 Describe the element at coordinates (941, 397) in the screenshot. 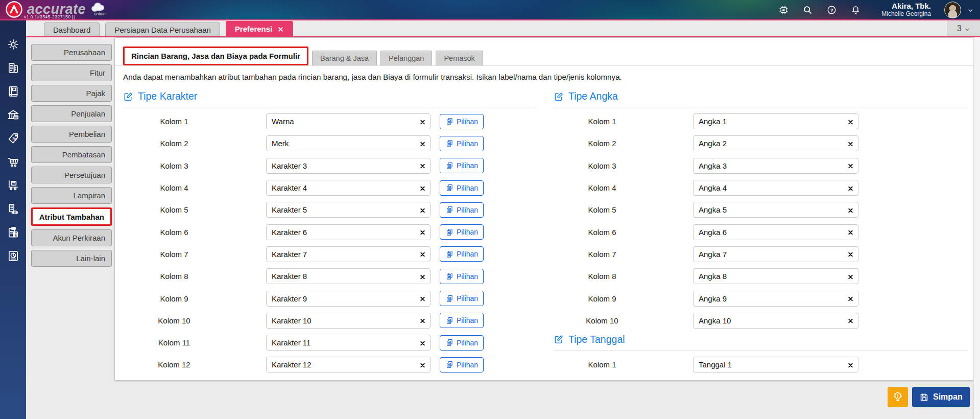

I see `save-button: Simpan` at that location.